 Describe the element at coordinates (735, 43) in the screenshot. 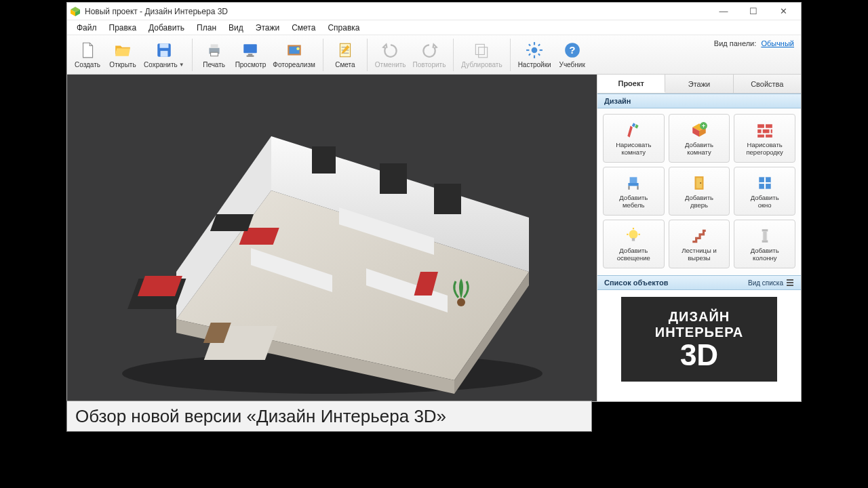

I see `panel-mode-label: Вид панели:` at that location.